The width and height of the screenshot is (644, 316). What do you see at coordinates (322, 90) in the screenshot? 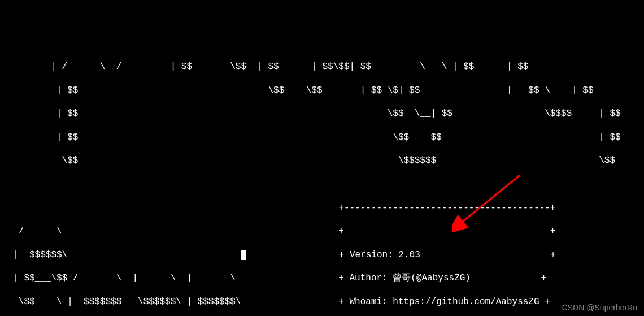
I see `ascii-line: | $$ \$$ \$$ | $$ \$| $$ | $$ \ | $$` at bounding box center [322, 90].